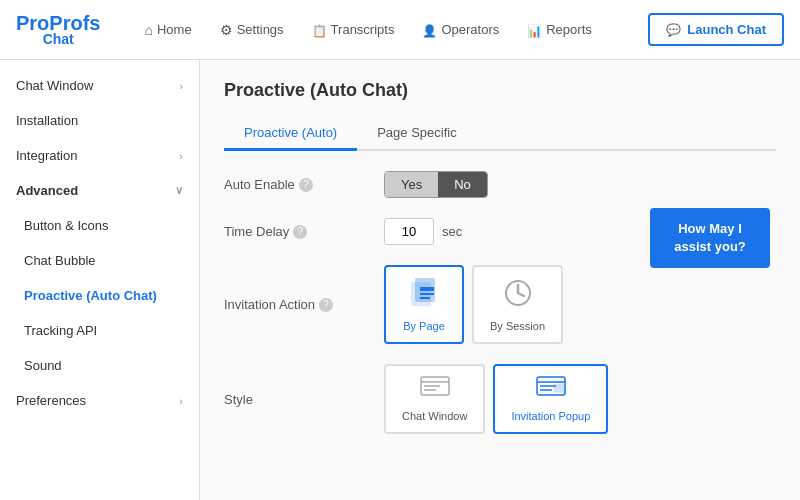 Image resolution: width=800 pixels, height=500 pixels. I want to click on sidebar-proactive-label: Proactive (Auto Chat), so click(90, 296).